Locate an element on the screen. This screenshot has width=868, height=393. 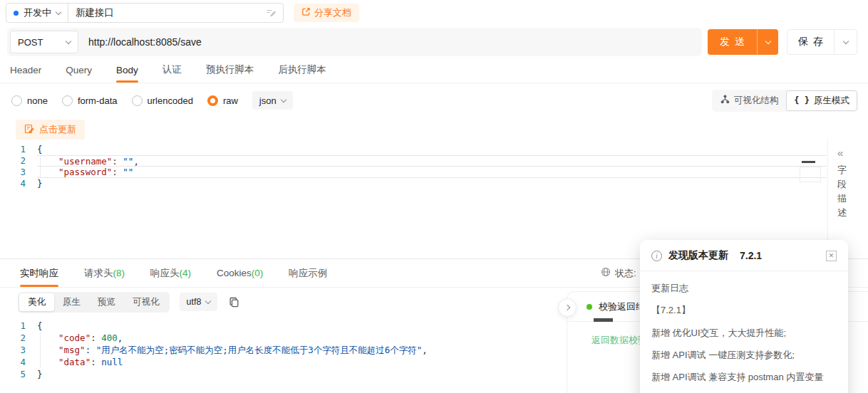
save-dropdown is located at coordinates (845, 42).